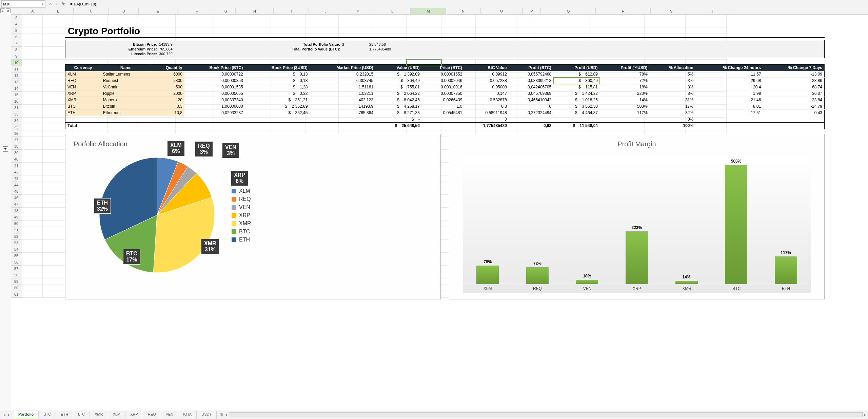 This screenshot has width=868, height=419. What do you see at coordinates (23, 4) in the screenshot?
I see `name-box: M10` at bounding box center [23, 4].